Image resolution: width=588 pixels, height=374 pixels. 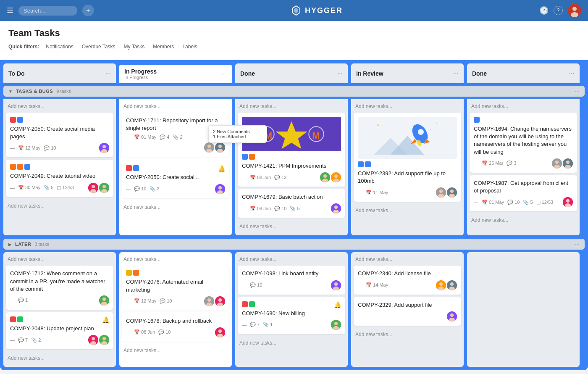 What do you see at coordinates (10, 11) in the screenshot?
I see `menu-icon: ☰` at bounding box center [10, 11].